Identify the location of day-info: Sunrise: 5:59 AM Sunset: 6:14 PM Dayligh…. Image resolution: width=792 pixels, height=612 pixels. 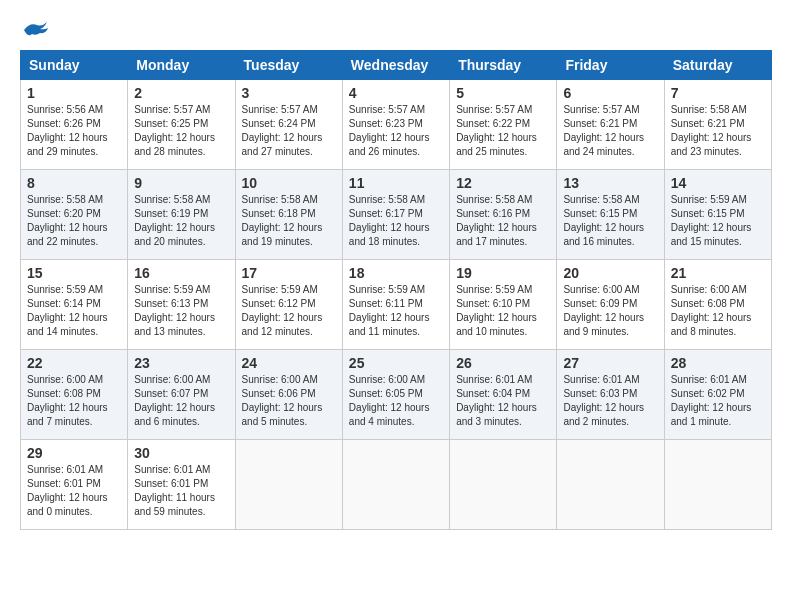
(74, 311).